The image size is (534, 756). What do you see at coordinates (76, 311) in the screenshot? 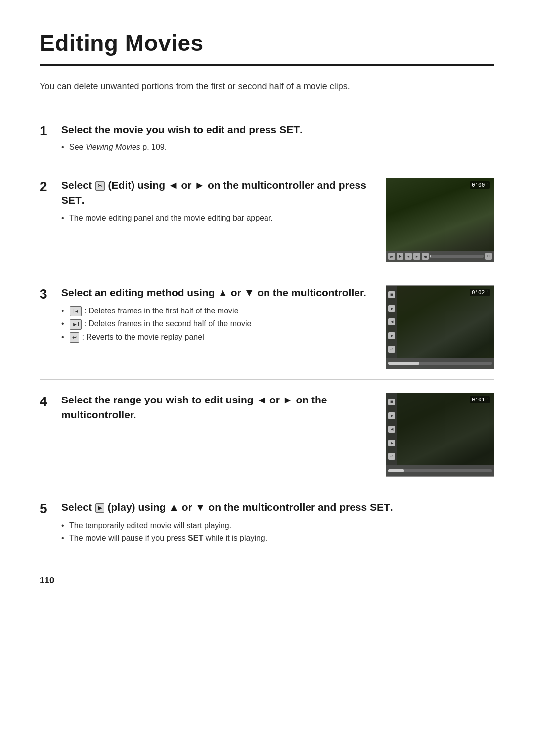
I see `first-half-icon: I◄` at bounding box center [76, 311].